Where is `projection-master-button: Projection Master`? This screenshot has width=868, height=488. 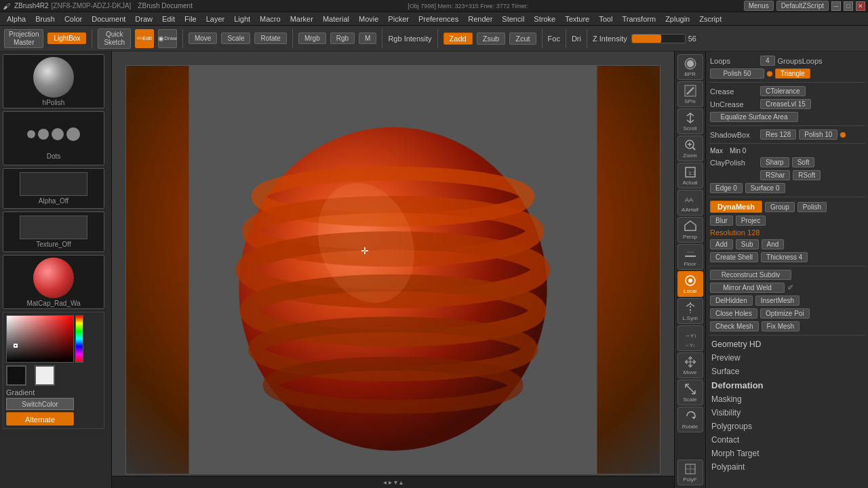 projection-master-button: Projection Master is located at coordinates (24, 39).